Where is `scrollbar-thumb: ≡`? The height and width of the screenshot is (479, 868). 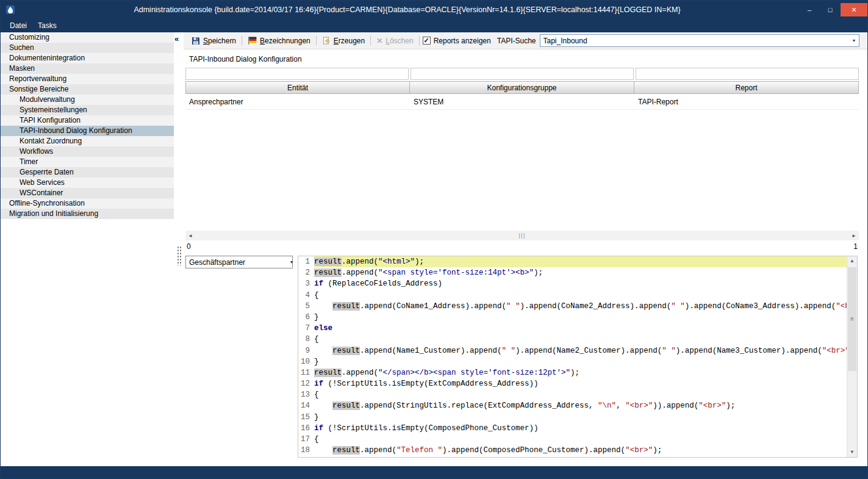 scrollbar-thumb: ≡ is located at coordinates (852, 319).